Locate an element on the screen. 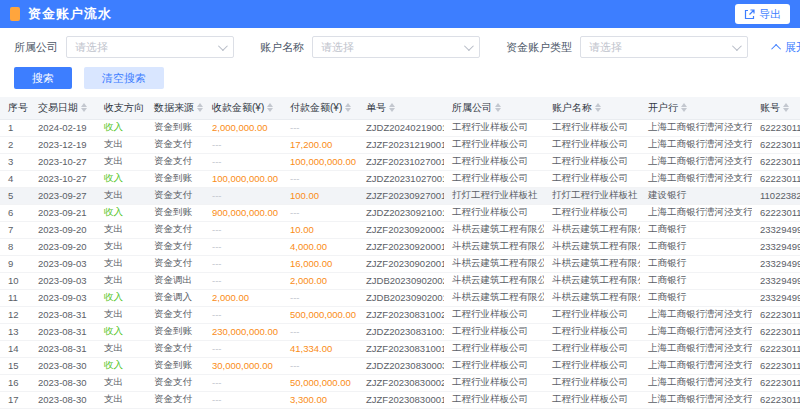 The height and width of the screenshot is (409, 800). cell-order-no: ZJDZ20231027001 is located at coordinates (401, 178).